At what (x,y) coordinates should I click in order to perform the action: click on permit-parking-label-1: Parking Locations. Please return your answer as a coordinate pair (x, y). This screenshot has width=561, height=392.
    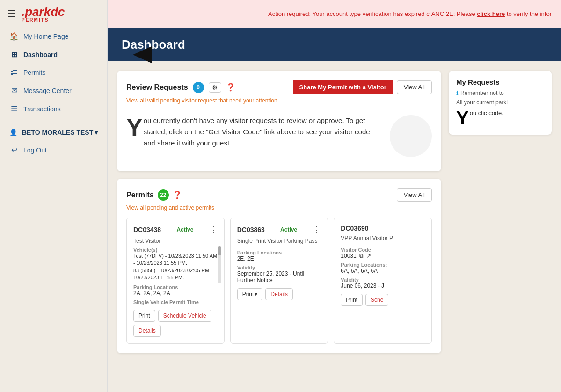
    Looking at the image, I should click on (175, 287).